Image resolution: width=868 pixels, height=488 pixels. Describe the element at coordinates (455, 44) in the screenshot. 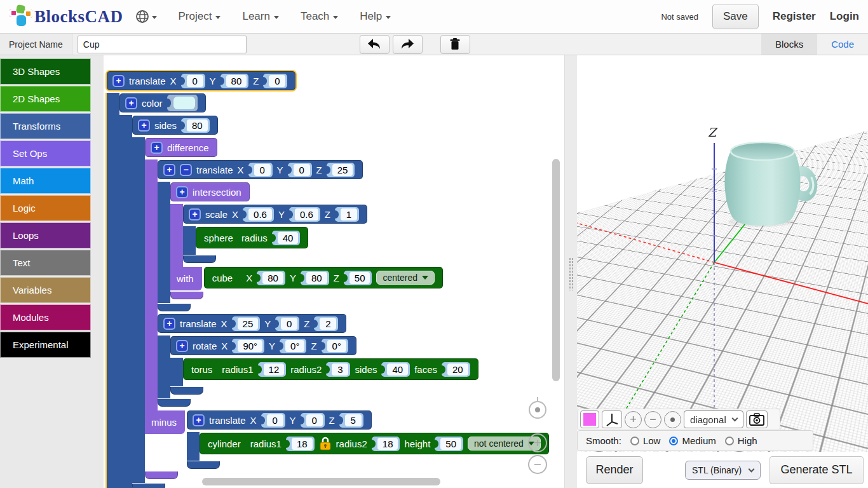

I see `delete-all-button` at that location.